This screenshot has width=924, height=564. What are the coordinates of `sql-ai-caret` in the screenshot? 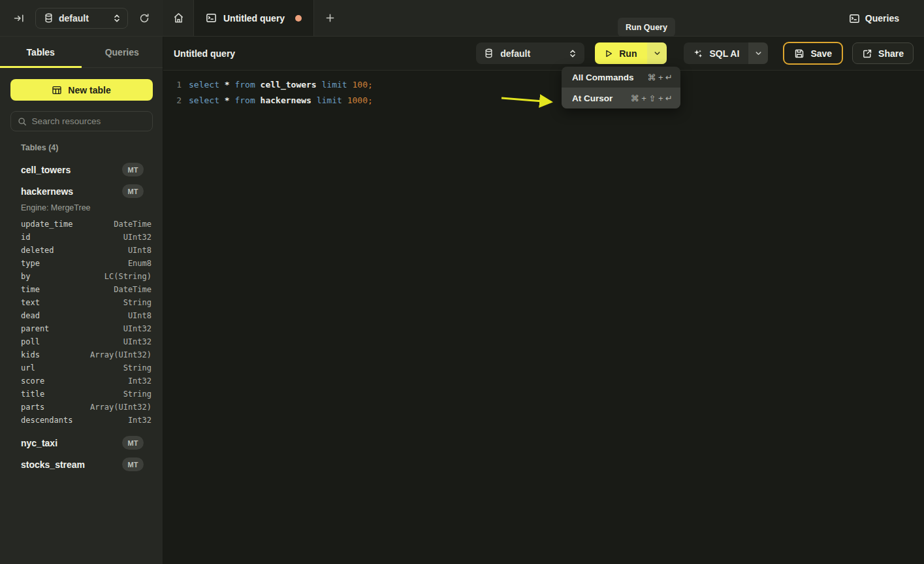 It's located at (758, 54).